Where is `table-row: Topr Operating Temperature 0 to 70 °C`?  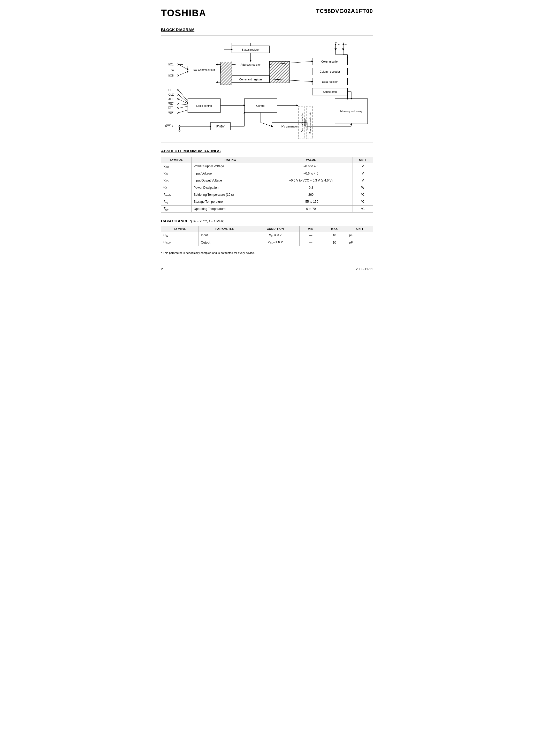 table-row: Topr Operating Temperature 0 to 70 °C is located at coordinates (267, 209).